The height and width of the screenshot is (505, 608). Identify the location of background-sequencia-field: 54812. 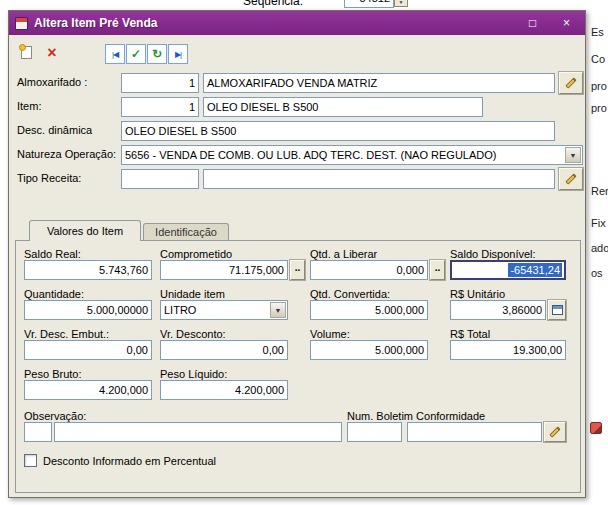
(369, 4).